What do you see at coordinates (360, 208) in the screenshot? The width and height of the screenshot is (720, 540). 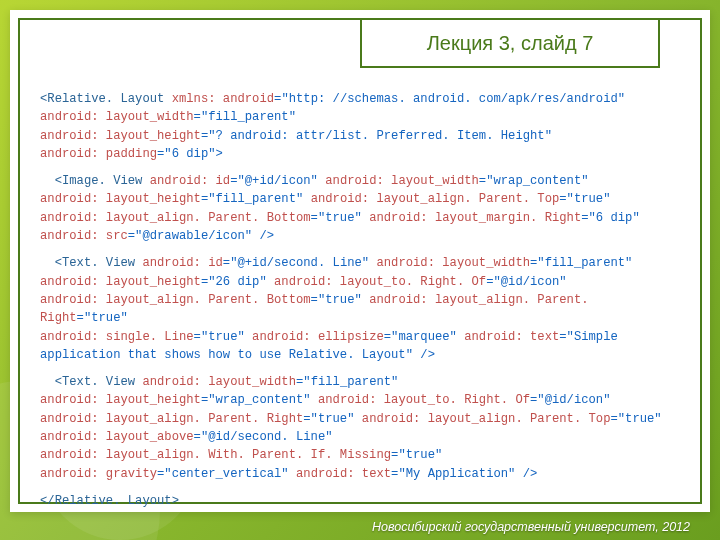 I see `code-line: <Image. View android: id="@+id/icon" and…` at bounding box center [360, 208].